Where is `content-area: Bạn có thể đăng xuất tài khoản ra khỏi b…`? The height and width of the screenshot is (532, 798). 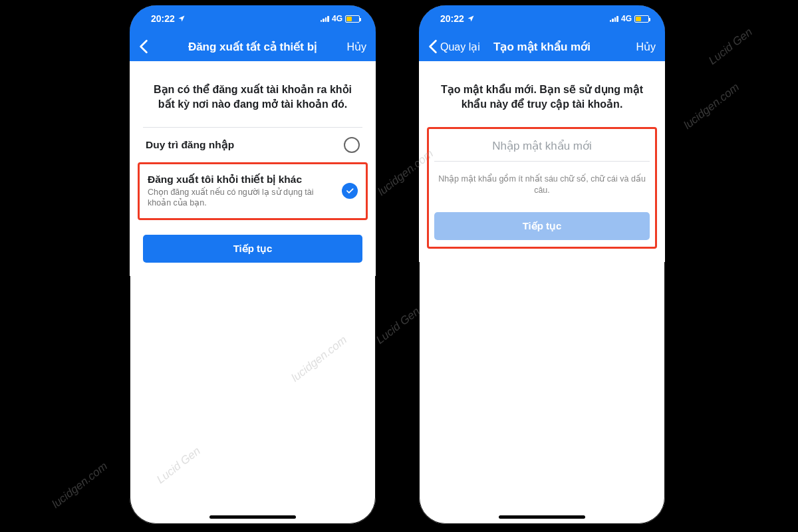 content-area: Bạn có thể đăng xuất tài khoản ra khỏi b… is located at coordinates (253, 169).